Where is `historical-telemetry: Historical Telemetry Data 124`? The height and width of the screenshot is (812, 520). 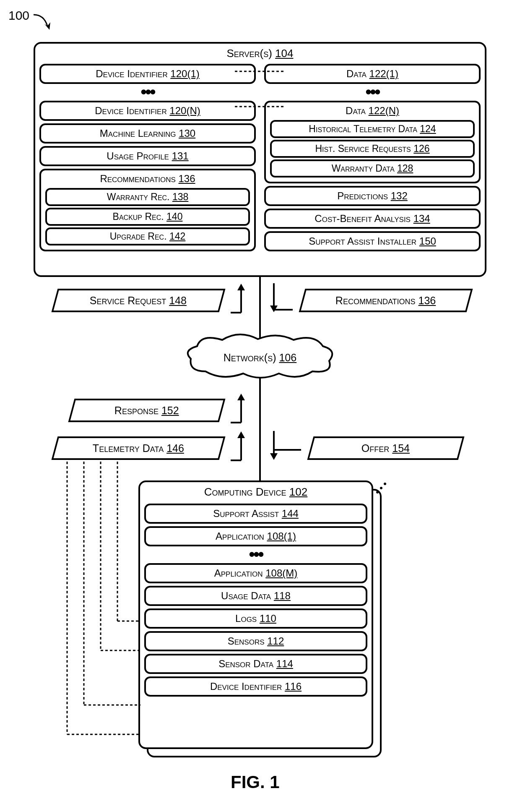 historical-telemetry: Historical Telemetry Data 124 is located at coordinates (372, 129).